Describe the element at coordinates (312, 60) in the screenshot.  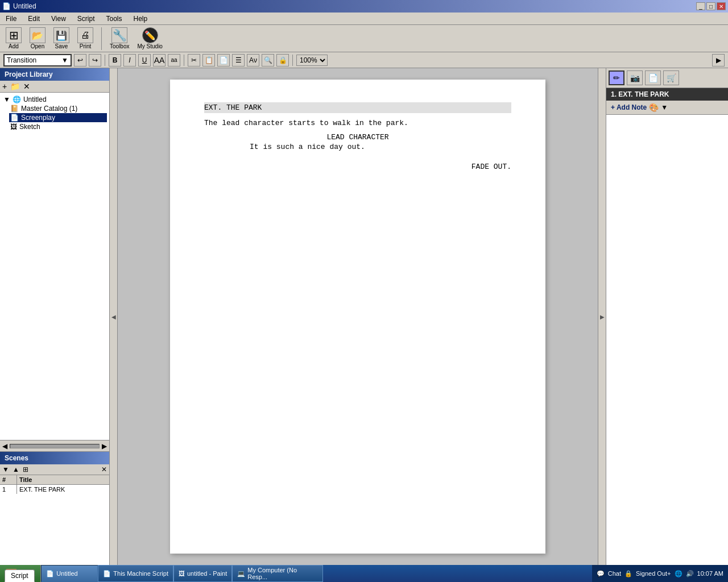
I see `zoom-dropdown: 100% 75% 125%` at that location.